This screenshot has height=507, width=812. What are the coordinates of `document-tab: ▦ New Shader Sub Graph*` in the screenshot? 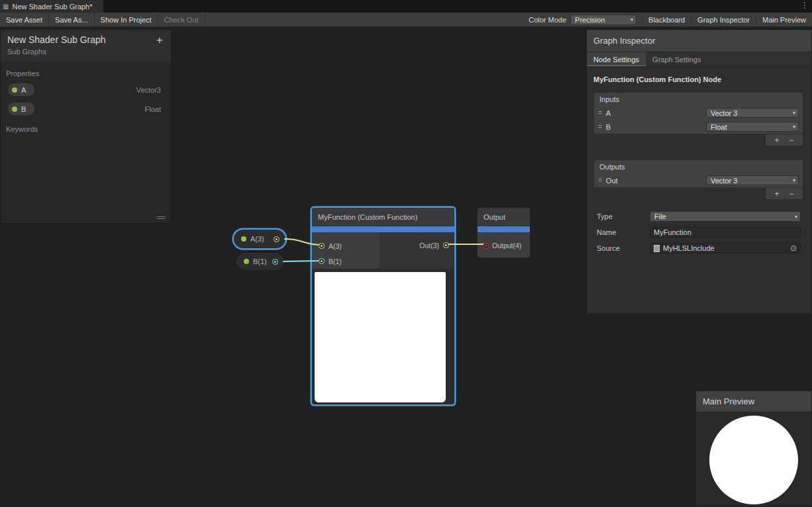 It's located at (52, 7).